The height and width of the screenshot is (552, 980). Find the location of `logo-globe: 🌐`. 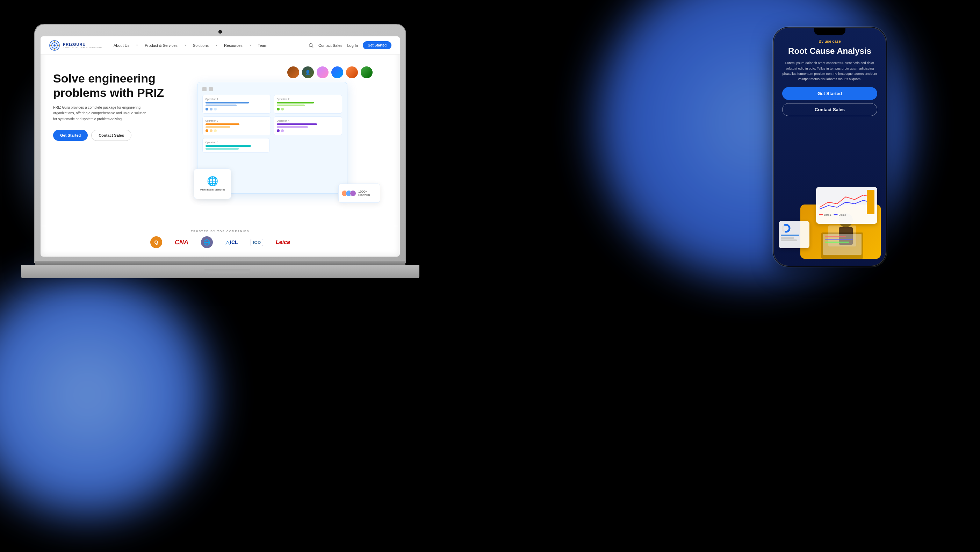

logo-globe: 🌐 is located at coordinates (207, 242).